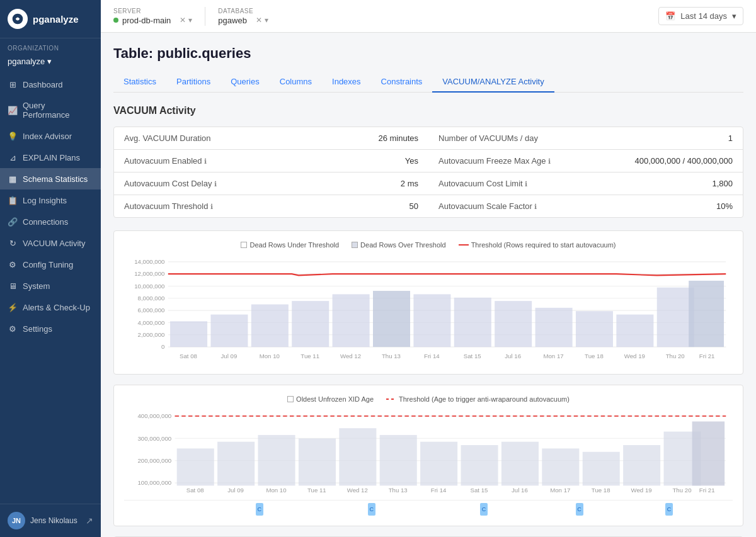  Describe the element at coordinates (155, 482) in the screenshot. I see `svg-text: 100,000,000` at that location.